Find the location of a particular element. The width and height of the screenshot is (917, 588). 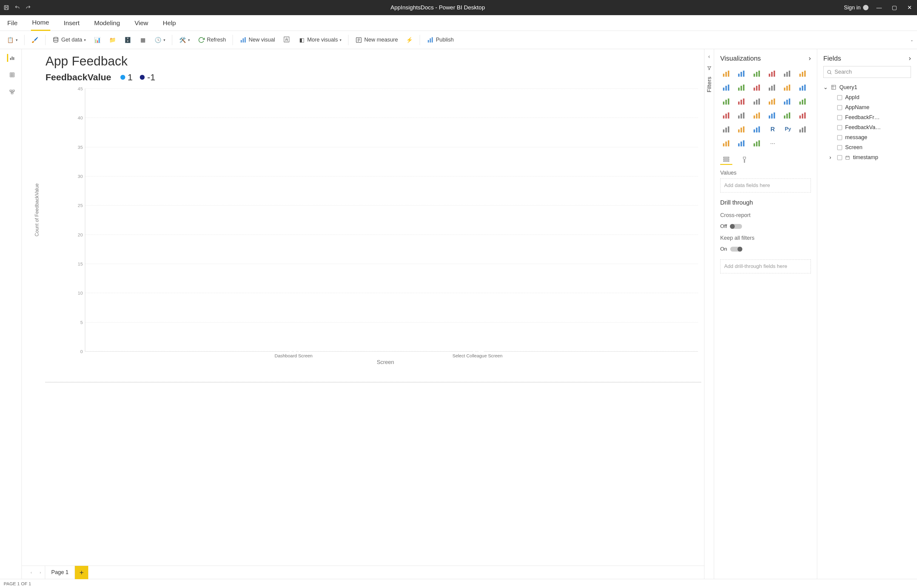

minimize-icon: — is located at coordinates (879, 8).